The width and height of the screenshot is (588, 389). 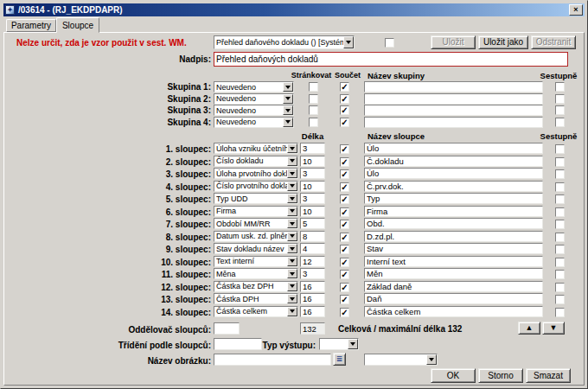 I want to click on column-source-select: Úloha prvotního dokladu, so click(x=256, y=173).